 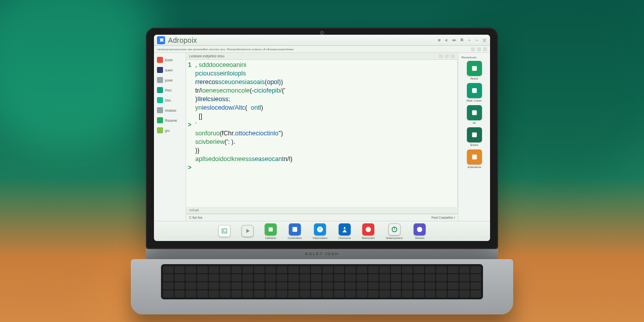 I want to click on tb-tool-c: Cefroess, so click(x=271, y=231).